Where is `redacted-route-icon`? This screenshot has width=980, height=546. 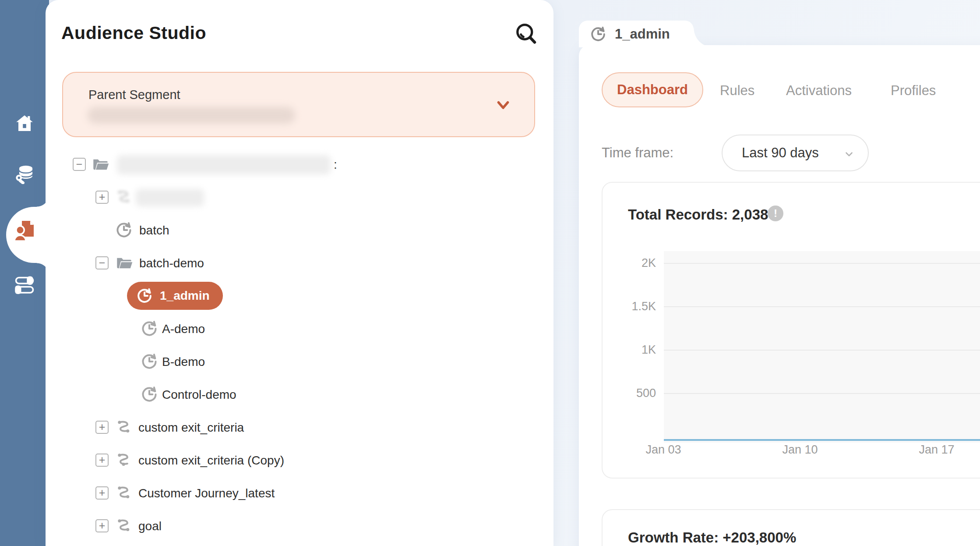
redacted-route-icon is located at coordinates (124, 197).